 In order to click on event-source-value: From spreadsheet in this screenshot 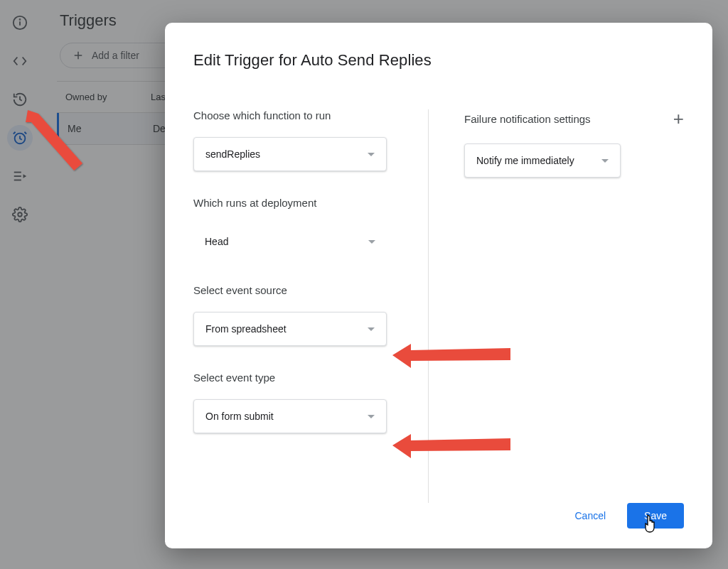, I will do `click(246, 329)`.